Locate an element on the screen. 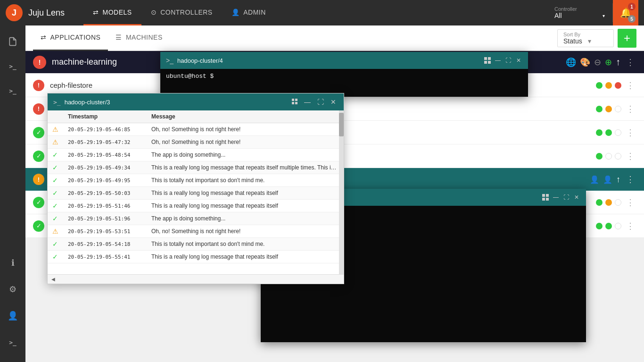  add-button: + is located at coordinates (627, 38).